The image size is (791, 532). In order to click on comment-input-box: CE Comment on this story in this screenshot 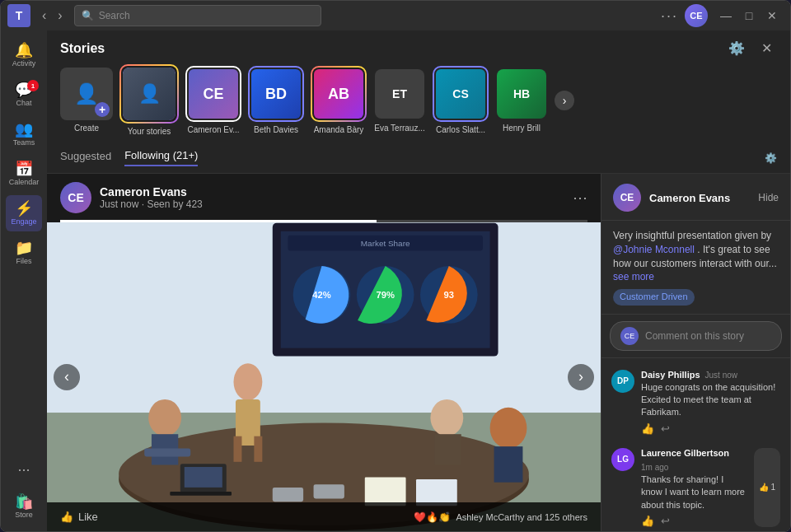, I will do `click(695, 336)`.